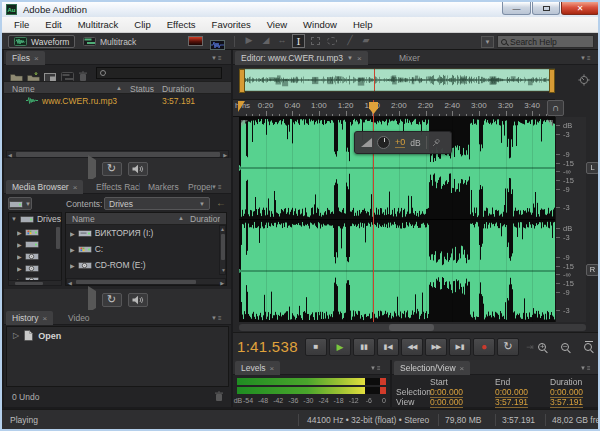  I want to click on history-item-open: ▷ Open, so click(118, 336).